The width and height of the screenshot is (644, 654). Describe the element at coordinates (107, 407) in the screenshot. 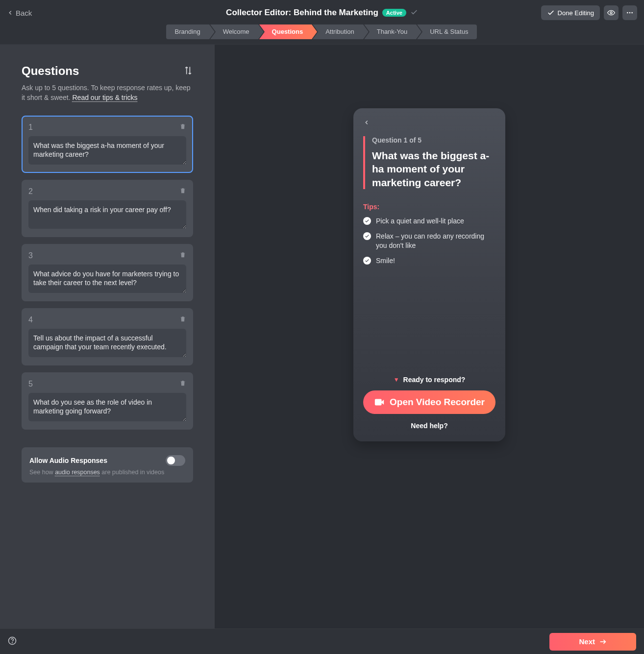

I see `question-input: What do you see as the role of video in …` at that location.